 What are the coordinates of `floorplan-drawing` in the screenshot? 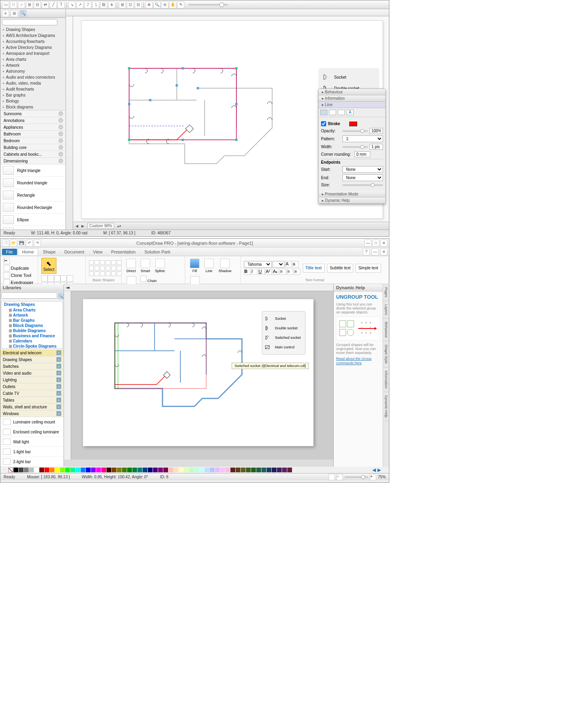 It's located at (178, 367).